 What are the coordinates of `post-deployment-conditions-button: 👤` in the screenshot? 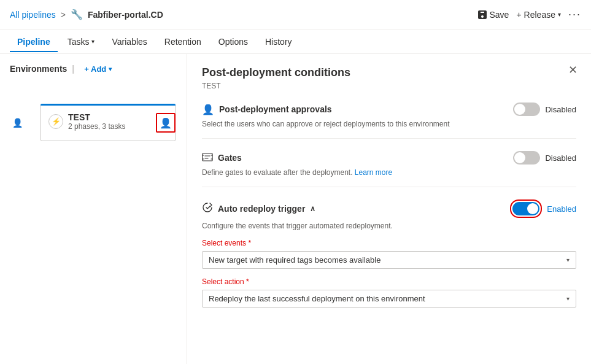 It's located at (166, 123).